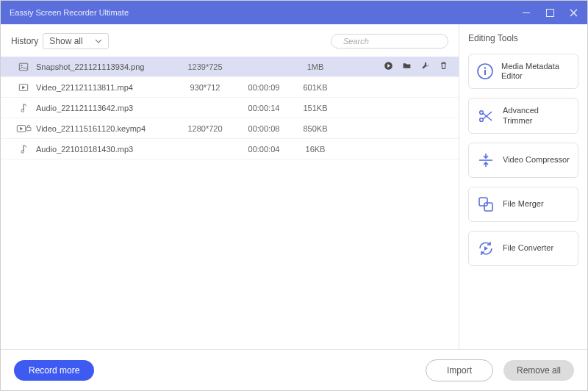 The image size is (588, 391). I want to click on tool-label: Video Compressor, so click(537, 160).